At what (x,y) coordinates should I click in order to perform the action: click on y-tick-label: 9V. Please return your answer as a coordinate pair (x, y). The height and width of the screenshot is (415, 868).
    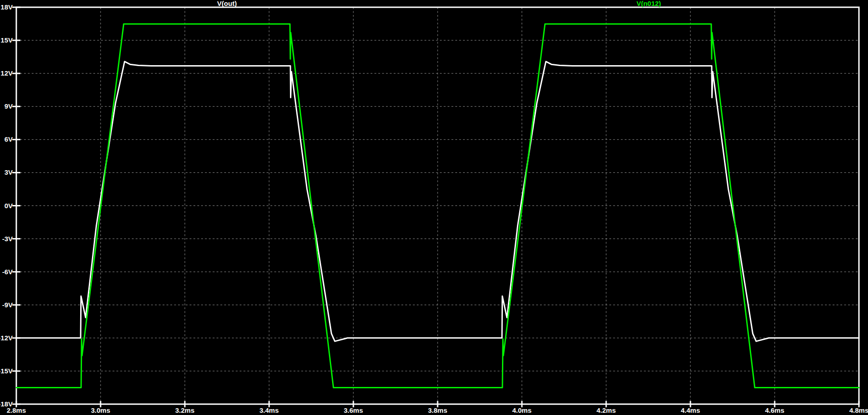
    Looking at the image, I should click on (9, 106).